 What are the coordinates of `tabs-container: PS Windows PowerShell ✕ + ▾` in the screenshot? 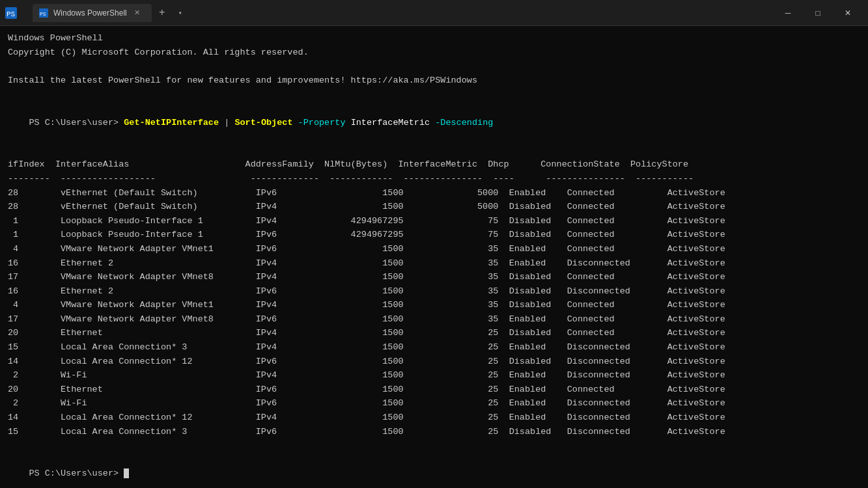 It's located at (111, 13).